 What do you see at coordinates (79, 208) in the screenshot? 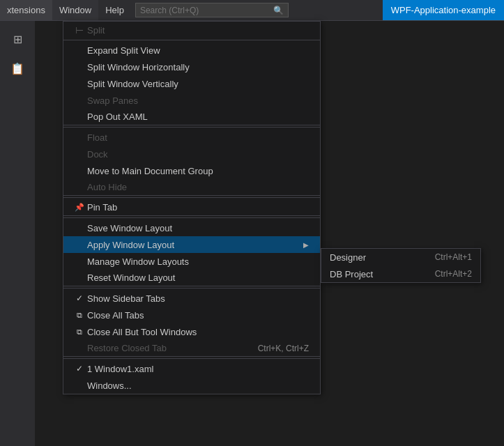
I see `pin-tab-icon: 📌` at bounding box center [79, 208].